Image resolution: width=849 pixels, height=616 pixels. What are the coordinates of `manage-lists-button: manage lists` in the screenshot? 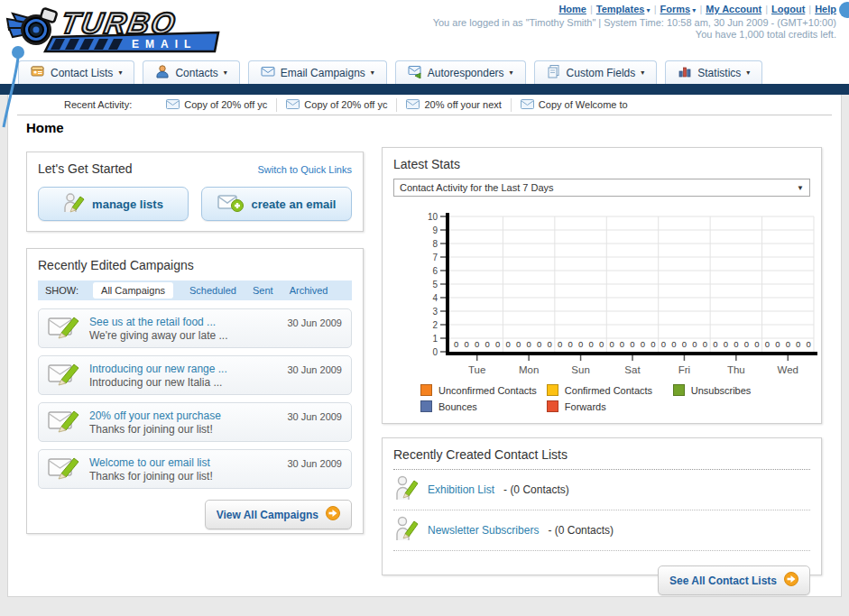 It's located at (114, 204).